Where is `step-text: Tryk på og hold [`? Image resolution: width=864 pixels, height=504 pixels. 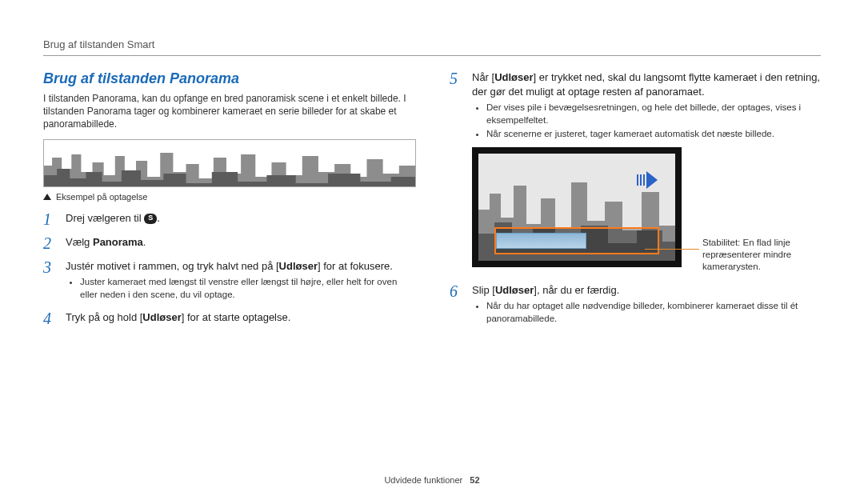
step-text: Tryk på og hold [ is located at coordinates (104, 317).